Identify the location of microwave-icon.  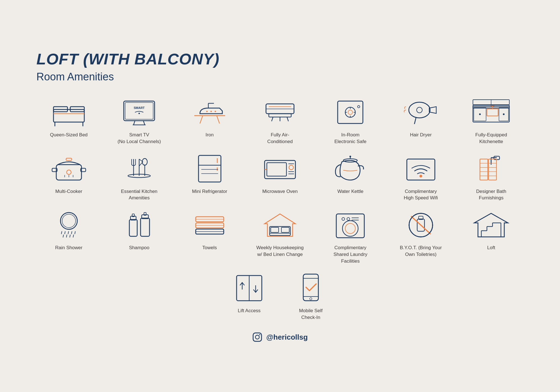
(280, 169).